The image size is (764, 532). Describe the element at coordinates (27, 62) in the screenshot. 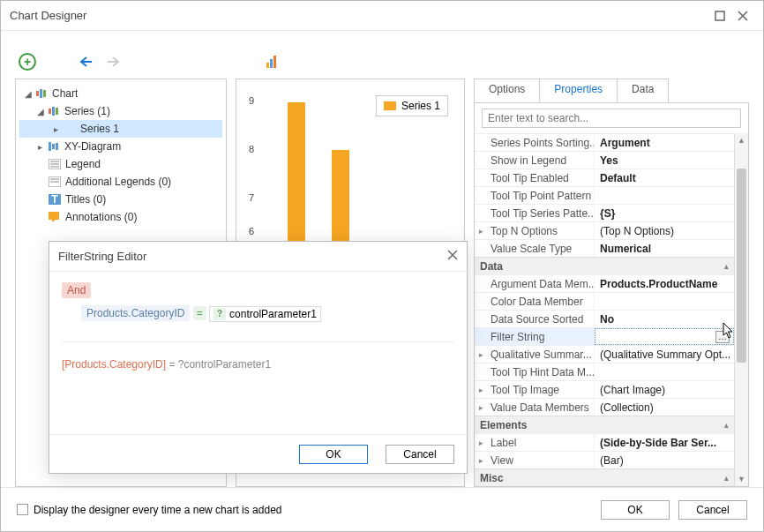

I see `add-button: +` at that location.